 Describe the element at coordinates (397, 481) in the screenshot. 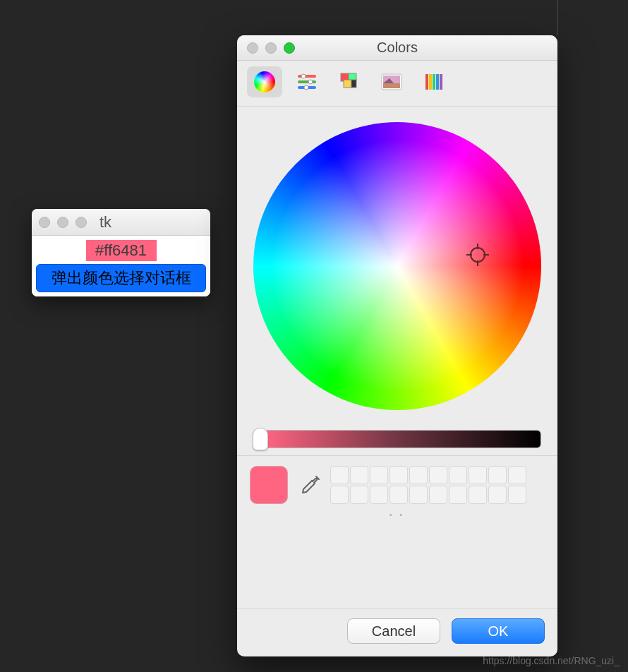

I see `swatch-bar` at that location.